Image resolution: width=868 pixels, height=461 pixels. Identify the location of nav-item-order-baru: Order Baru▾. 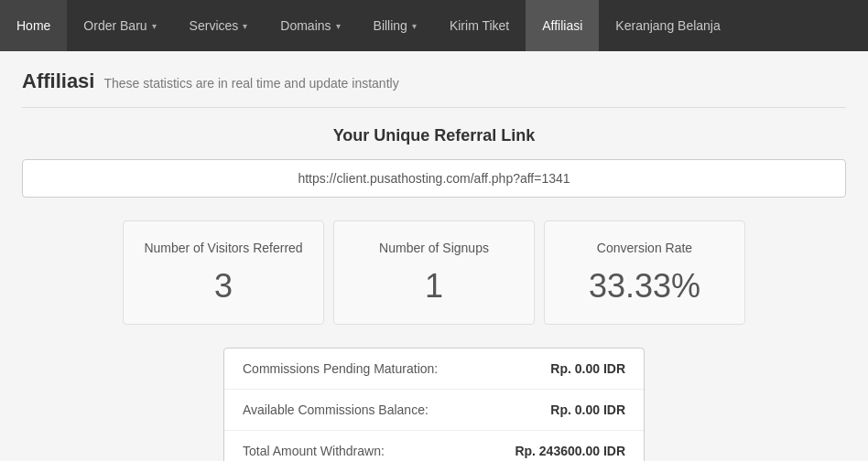
(119, 26).